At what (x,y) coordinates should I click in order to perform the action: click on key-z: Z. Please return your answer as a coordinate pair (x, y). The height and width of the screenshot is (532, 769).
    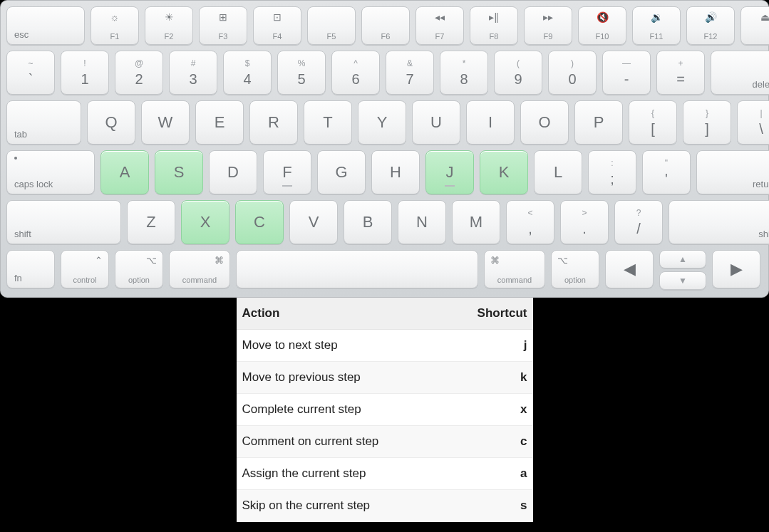
    Looking at the image, I should click on (151, 222).